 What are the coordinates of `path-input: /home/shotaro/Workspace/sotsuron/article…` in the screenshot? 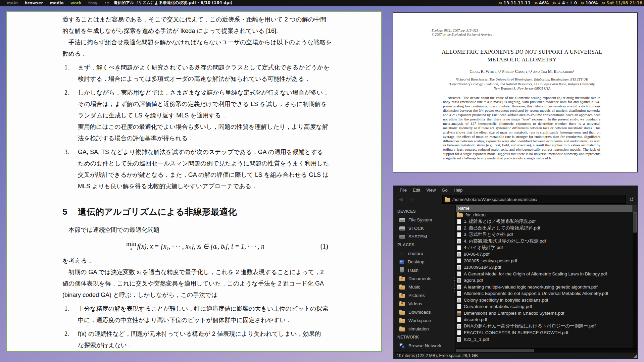 It's located at (534, 199).